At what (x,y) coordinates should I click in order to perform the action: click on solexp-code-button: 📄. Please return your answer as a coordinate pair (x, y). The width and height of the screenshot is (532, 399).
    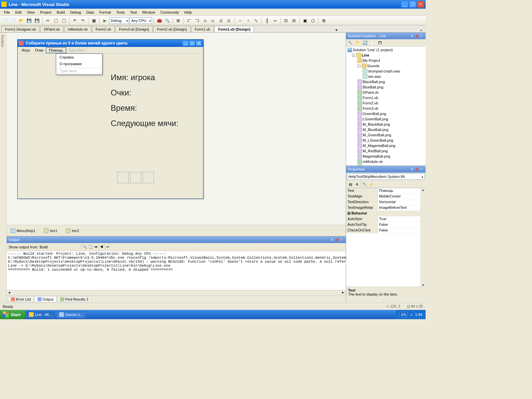
    Looking at the image, I should click on (372, 43).